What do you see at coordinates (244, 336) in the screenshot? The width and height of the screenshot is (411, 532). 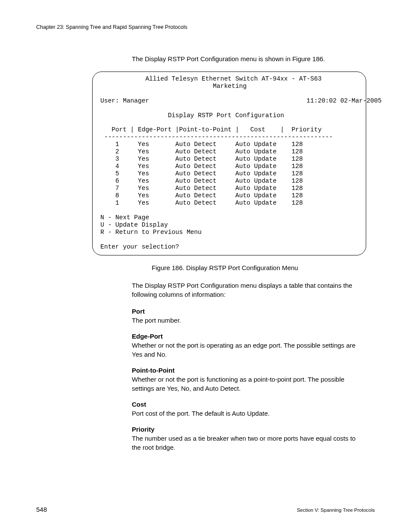 I see `definition-term: Edge-Port` at bounding box center [244, 336].